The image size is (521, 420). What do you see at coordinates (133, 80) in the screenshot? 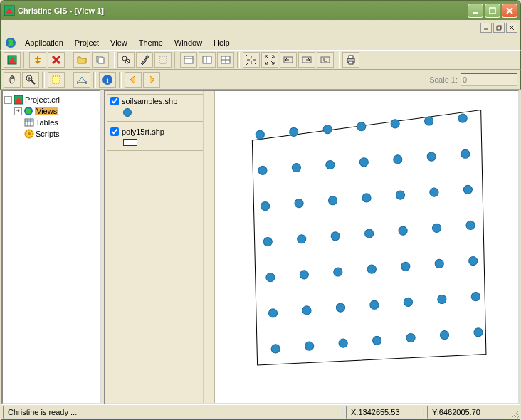
I see `prev-view-button` at bounding box center [133, 80].